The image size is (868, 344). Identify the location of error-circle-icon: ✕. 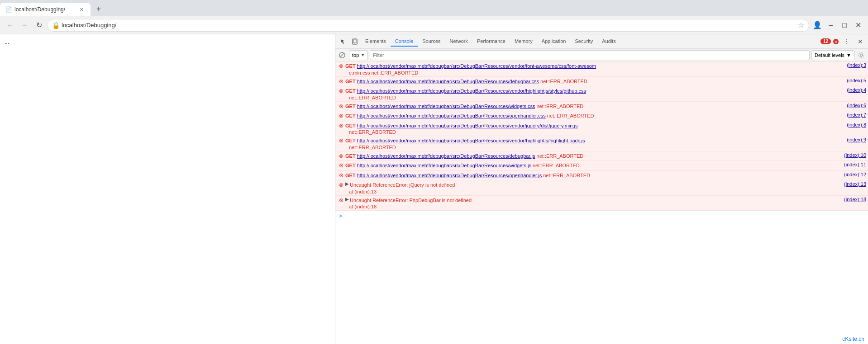
(836, 42).